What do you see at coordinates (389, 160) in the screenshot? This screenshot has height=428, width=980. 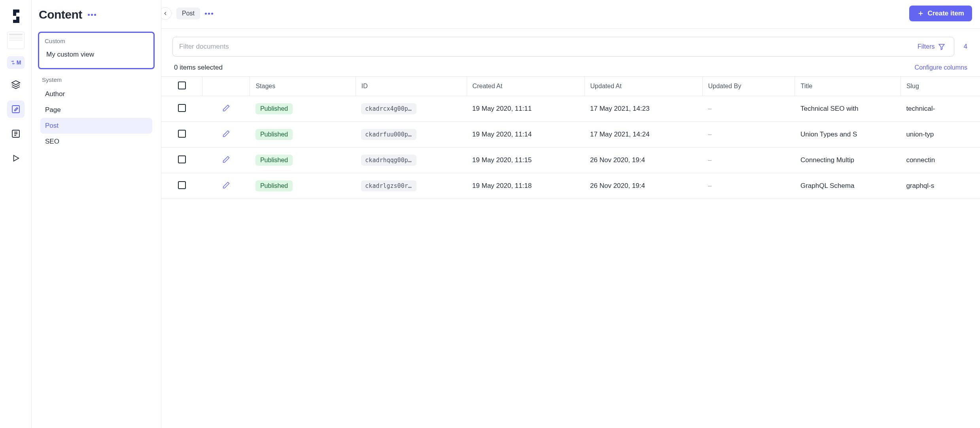 I see `id-chip: ckadrhqqg00p...` at bounding box center [389, 160].